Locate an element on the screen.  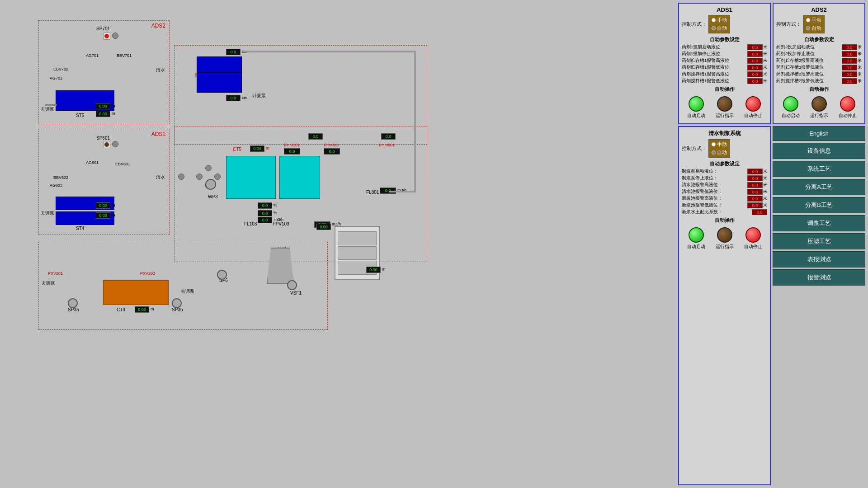
water-auto-label: 自动 is located at coordinates (722, 153).